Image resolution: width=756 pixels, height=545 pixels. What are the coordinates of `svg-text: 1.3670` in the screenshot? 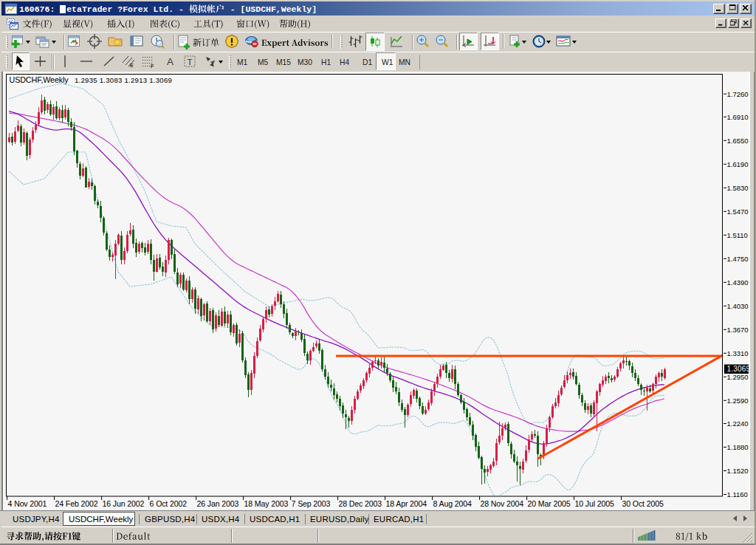 It's located at (738, 329).